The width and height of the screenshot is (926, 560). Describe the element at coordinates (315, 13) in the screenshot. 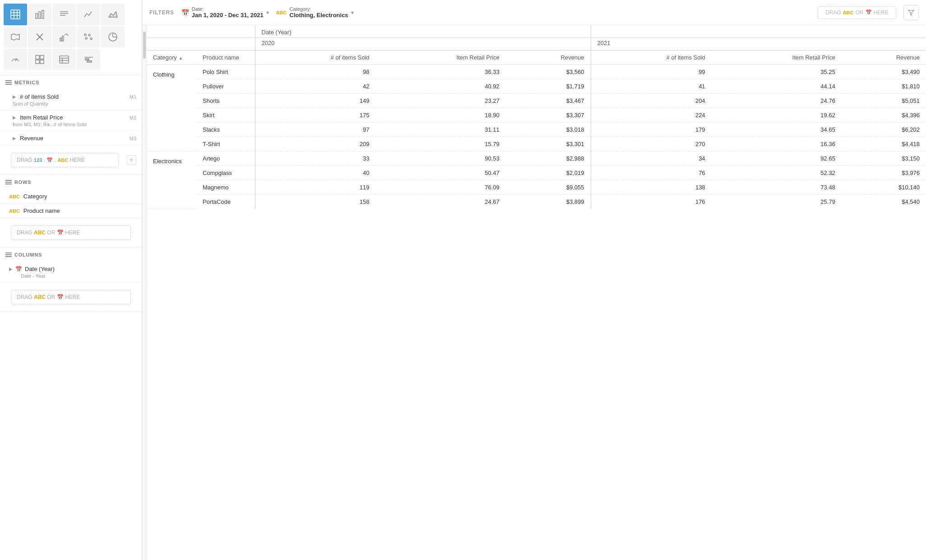

I see `filter-category: ABC Category: Clothing, Electronics ▾` at that location.